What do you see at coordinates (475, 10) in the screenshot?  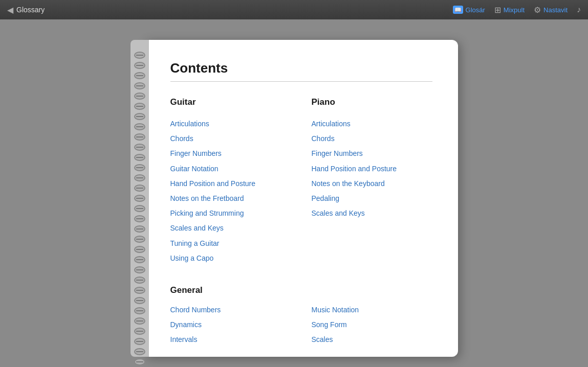 I see `glossar-label: Glosár` at bounding box center [475, 10].